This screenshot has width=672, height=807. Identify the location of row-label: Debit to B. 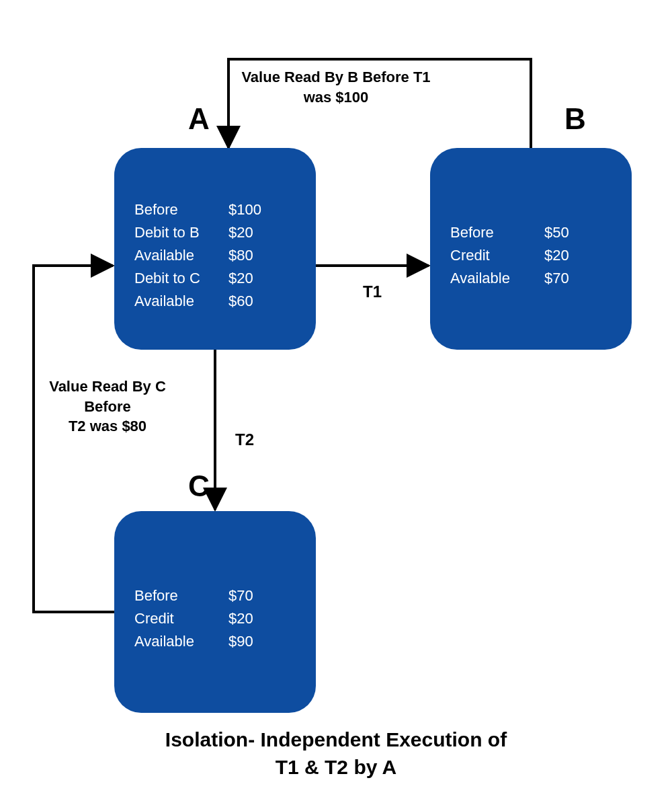
(181, 233).